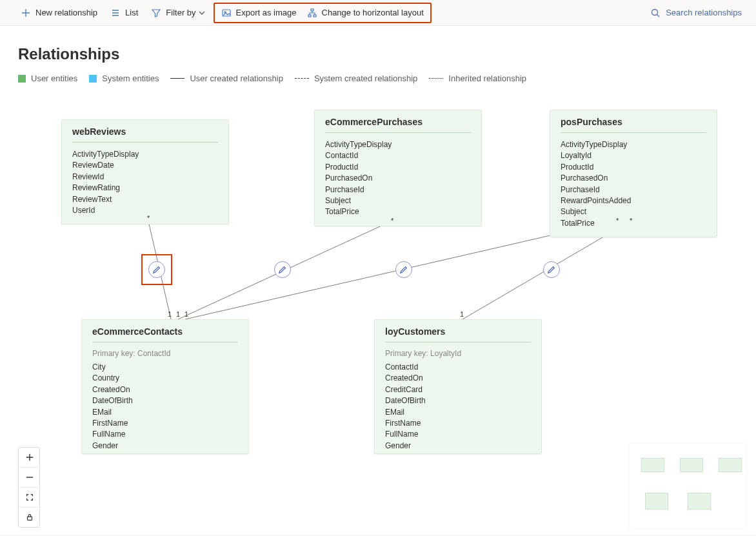 Image resolution: width=756 pixels, height=536 pixels. What do you see at coordinates (30, 497) in the screenshot?
I see `fullscreen-icon` at bounding box center [30, 497].